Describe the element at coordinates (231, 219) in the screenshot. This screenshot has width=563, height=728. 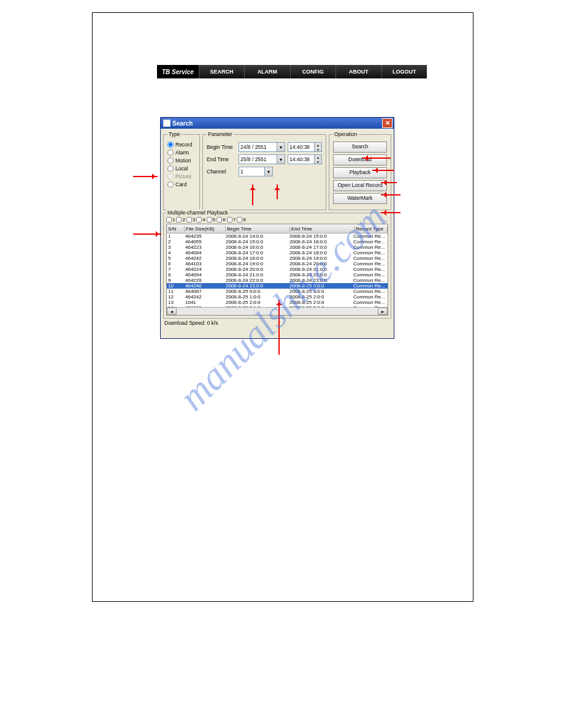
I see `mcp-channel-checkbox: 7` at that location.